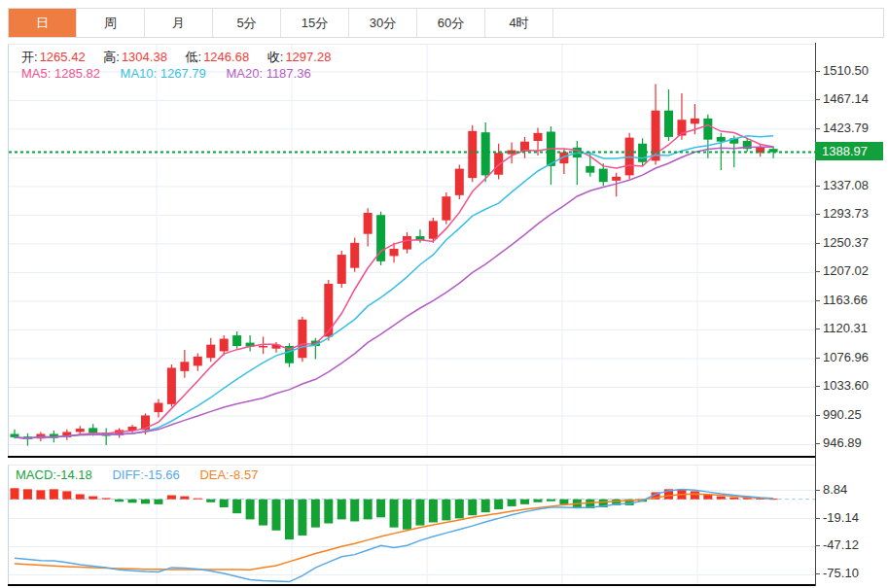 This screenshot has width=888, height=588. Describe the element at coordinates (841, 300) in the screenshot. I see `y-axis-label: 1163.66` at that location.